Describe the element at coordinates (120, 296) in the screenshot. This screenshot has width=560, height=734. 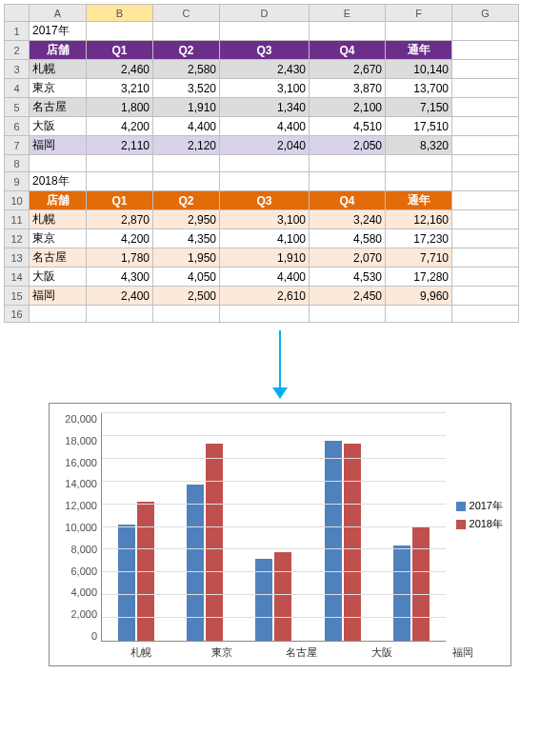
I see `data-cell: 2,400` at that location.